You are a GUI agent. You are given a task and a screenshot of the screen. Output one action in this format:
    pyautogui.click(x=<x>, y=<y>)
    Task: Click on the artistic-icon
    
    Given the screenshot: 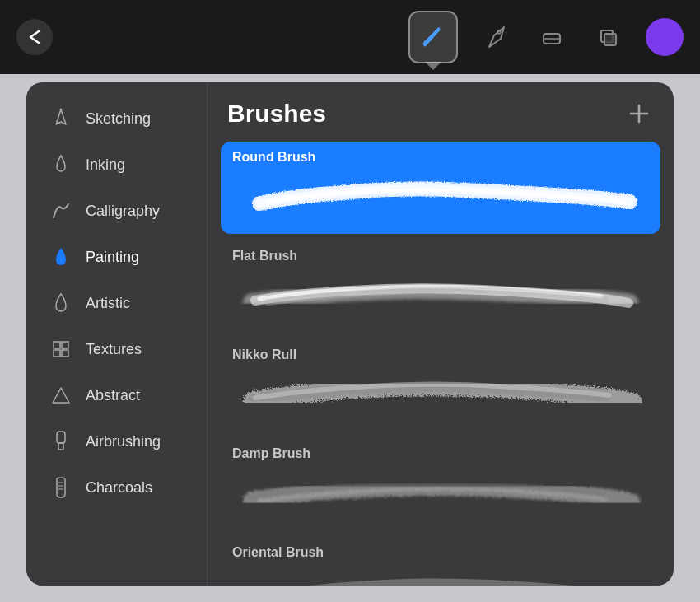 What is the action you would take?
    pyautogui.click(x=61, y=303)
    